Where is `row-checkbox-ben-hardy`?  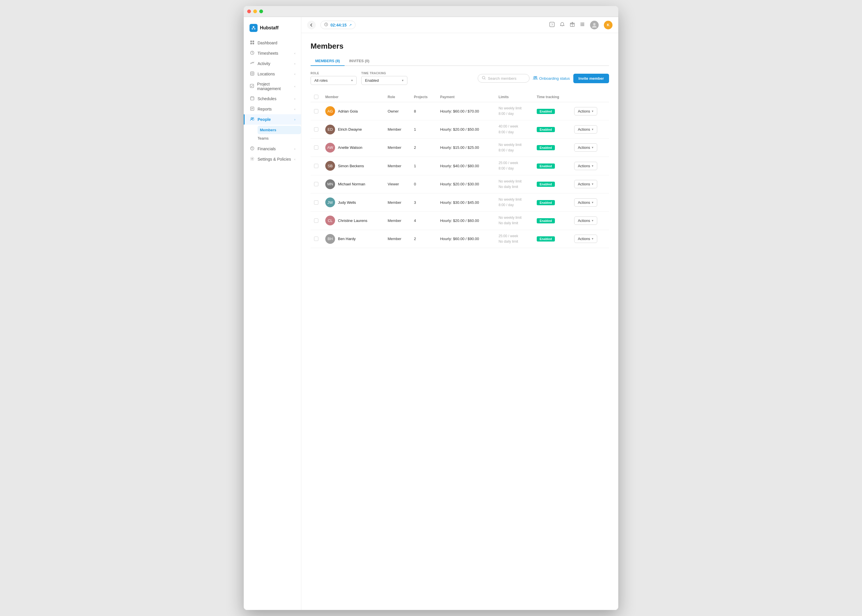 row-checkbox-ben-hardy is located at coordinates (316, 239).